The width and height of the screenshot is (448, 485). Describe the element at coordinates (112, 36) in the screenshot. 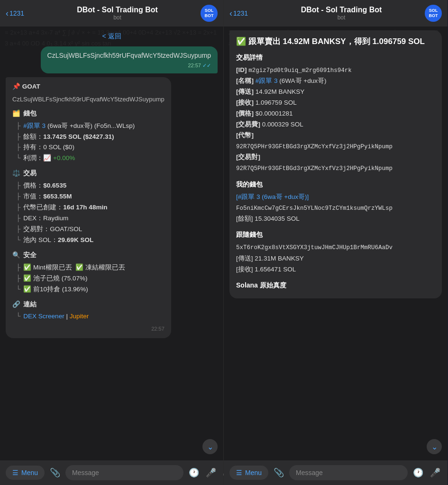

I see `back-message: < 返回` at that location.